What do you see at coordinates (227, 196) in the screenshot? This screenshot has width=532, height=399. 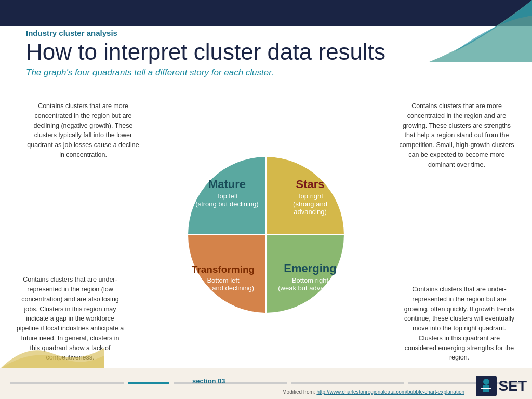 I see `mature-position: Top left` at bounding box center [227, 196].